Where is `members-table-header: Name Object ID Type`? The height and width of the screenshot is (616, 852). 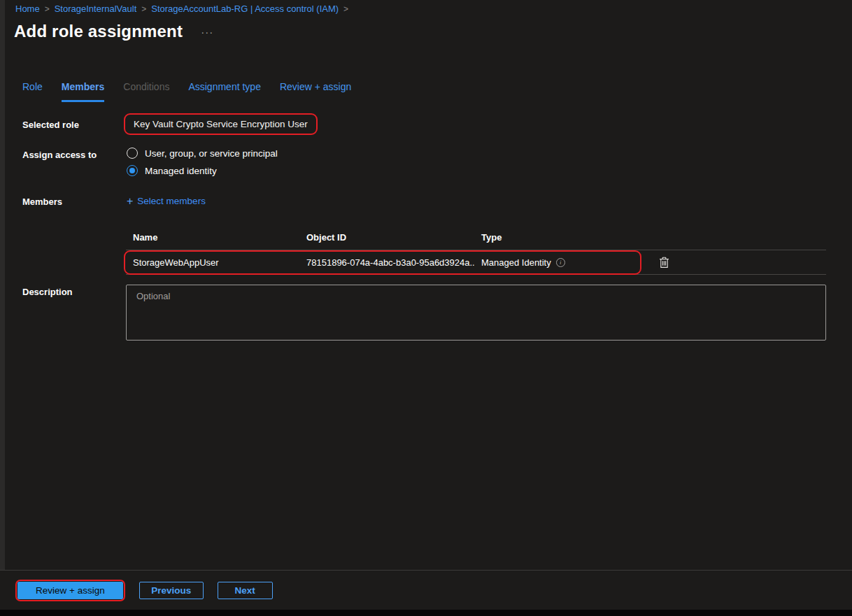 members-table-header: Name Object ID Type is located at coordinates (476, 238).